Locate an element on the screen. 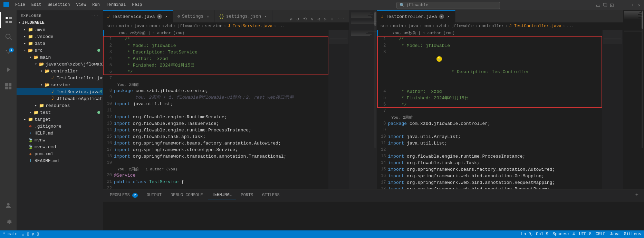  left-tab-testservice: J TestService.java ● ✕ is located at coordinates (138, 17).